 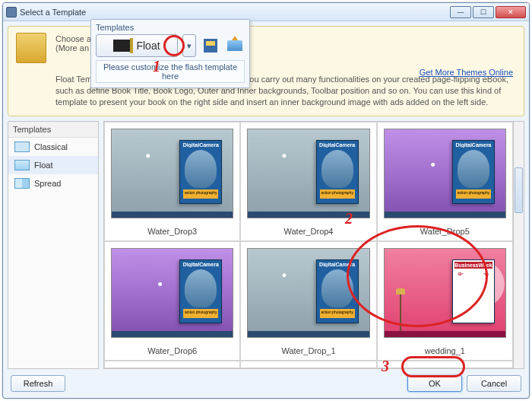 What do you see at coordinates (47, 183) in the screenshot?
I see `sidebar-item-label: Spread` at bounding box center [47, 183].